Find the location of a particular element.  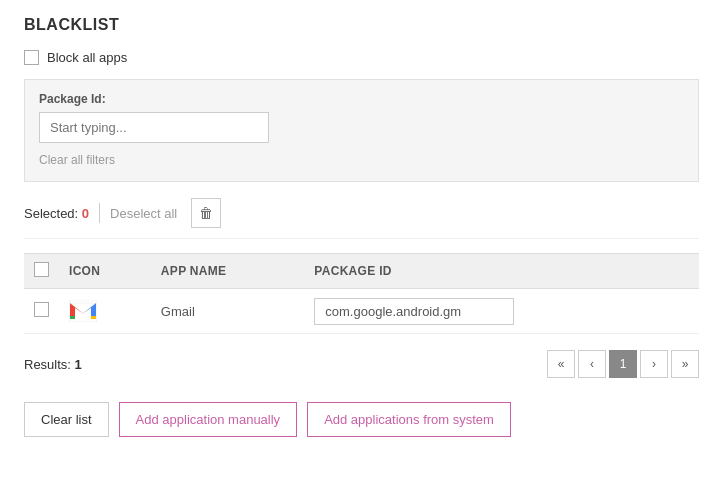

pagination-page-1: 1 is located at coordinates (623, 364).